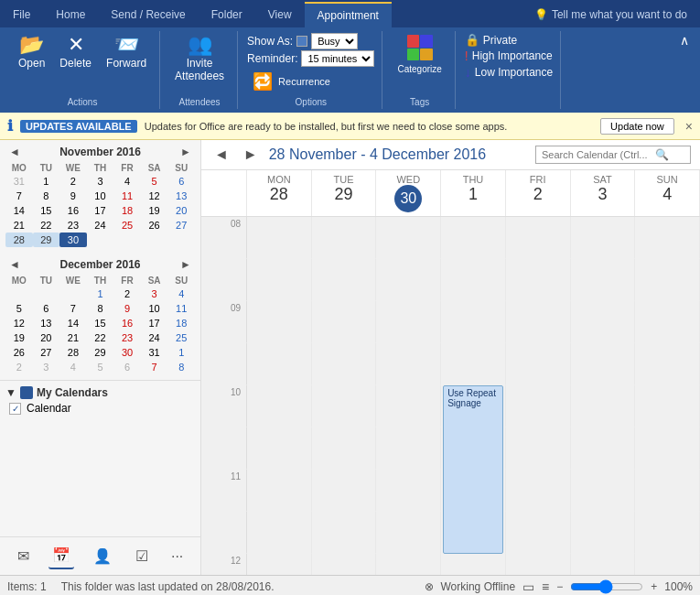 This screenshot has height=595, width=700. I want to click on time-slot: Use Repeat Signage, so click(474, 406).